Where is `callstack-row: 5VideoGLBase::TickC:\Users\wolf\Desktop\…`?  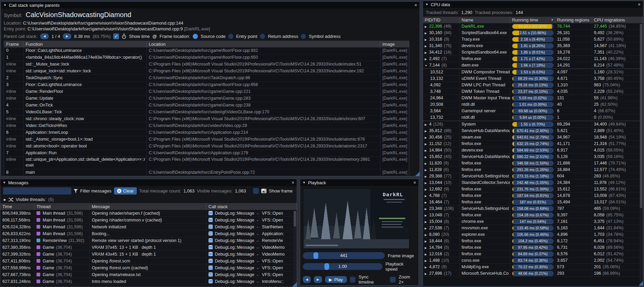
callstack-row: 5VideoGLBase::TickC:\Users\wolf\Desktop\… is located at coordinates (207, 112).